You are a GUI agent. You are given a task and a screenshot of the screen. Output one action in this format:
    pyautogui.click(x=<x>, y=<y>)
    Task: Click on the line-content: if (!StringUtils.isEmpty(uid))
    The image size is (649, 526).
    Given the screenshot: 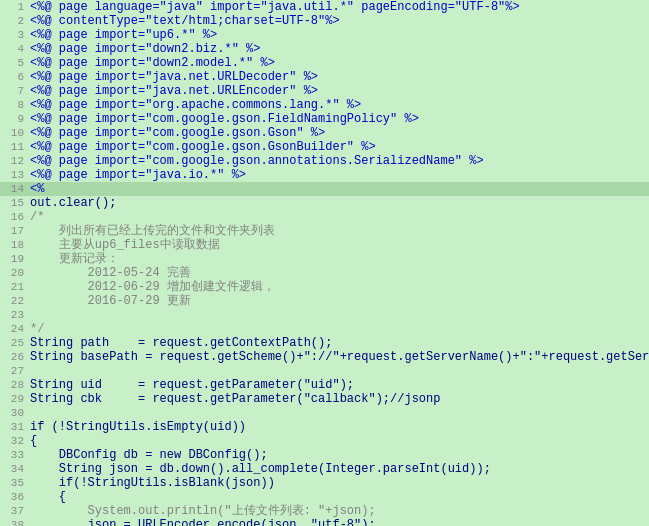 What is the action you would take?
    pyautogui.click(x=338, y=427)
    